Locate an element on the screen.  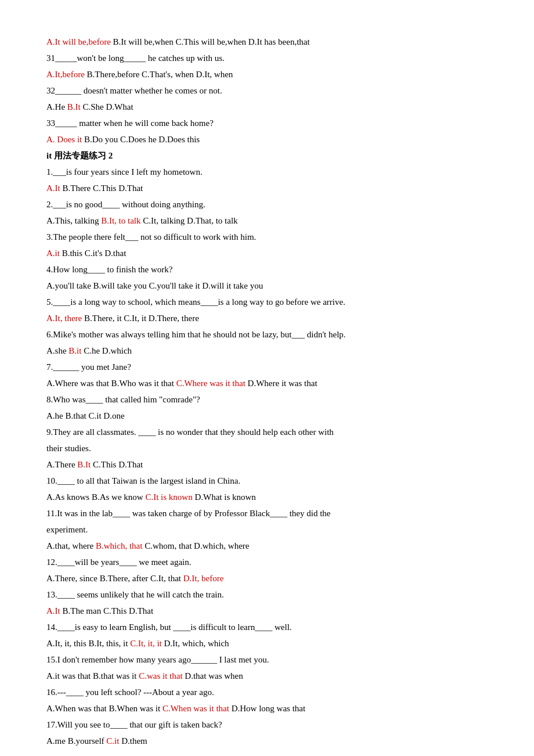
text-segment: 11.It was in the lab____ was taken charg… is located at coordinates (188, 513).